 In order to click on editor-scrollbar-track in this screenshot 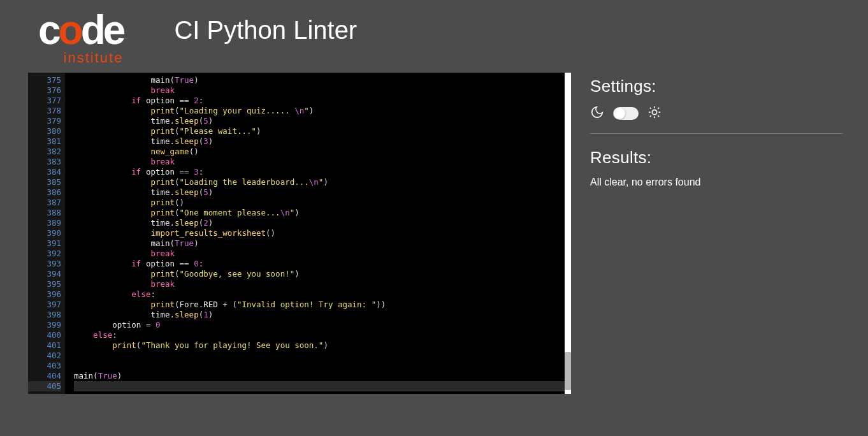, I will do `click(568, 233)`.